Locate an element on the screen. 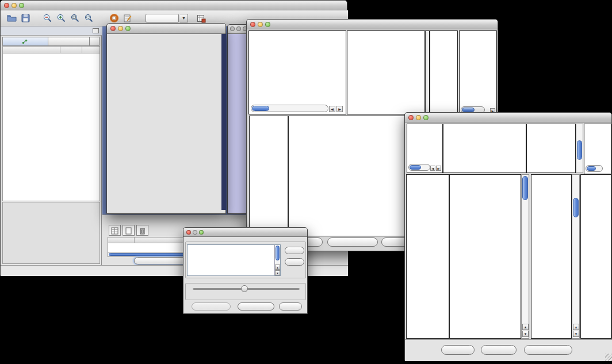  search-dropdown-arrow: ▼ is located at coordinates (184, 18).